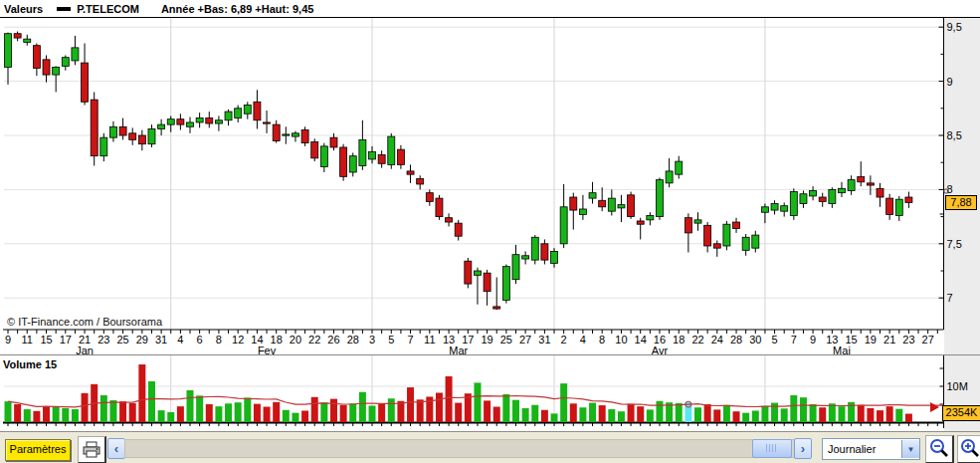 The image size is (980, 463). I want to click on zoom-out-button, so click(939, 449).